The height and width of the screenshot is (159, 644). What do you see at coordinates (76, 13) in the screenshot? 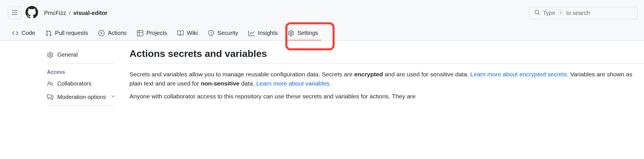
I see `breadcrumb: PmcFizz / visual-editor` at bounding box center [76, 13].